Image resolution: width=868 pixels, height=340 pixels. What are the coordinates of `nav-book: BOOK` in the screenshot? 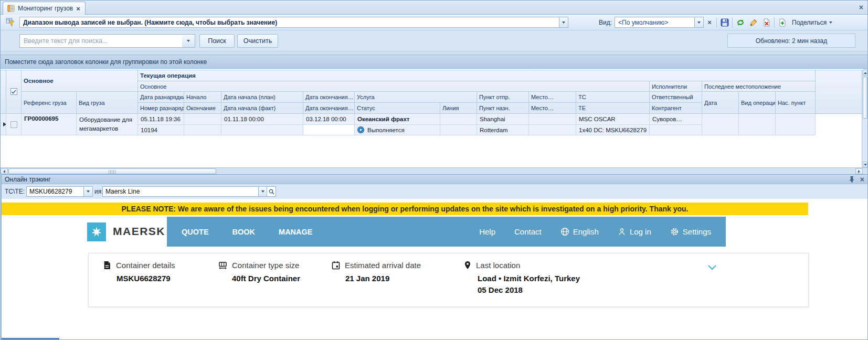 It's located at (244, 232).